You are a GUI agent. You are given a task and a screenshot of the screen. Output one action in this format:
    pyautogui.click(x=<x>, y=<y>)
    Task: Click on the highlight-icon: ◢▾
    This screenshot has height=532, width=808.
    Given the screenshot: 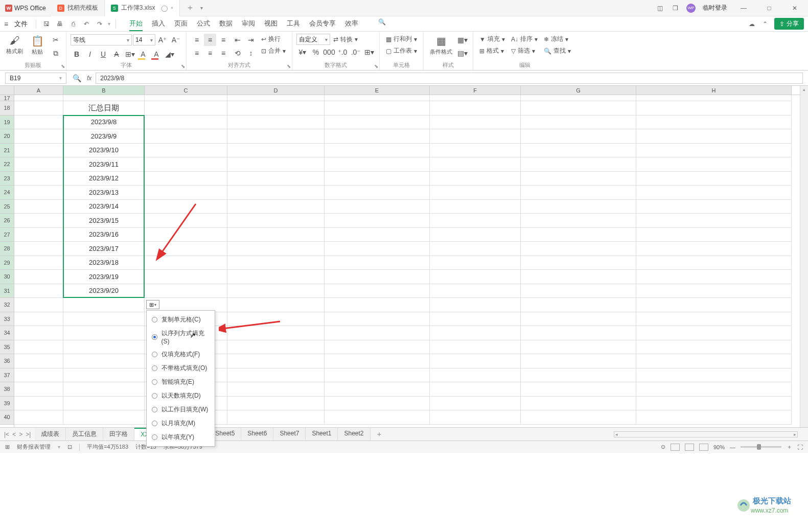 What is the action you would take?
    pyautogui.click(x=170, y=54)
    